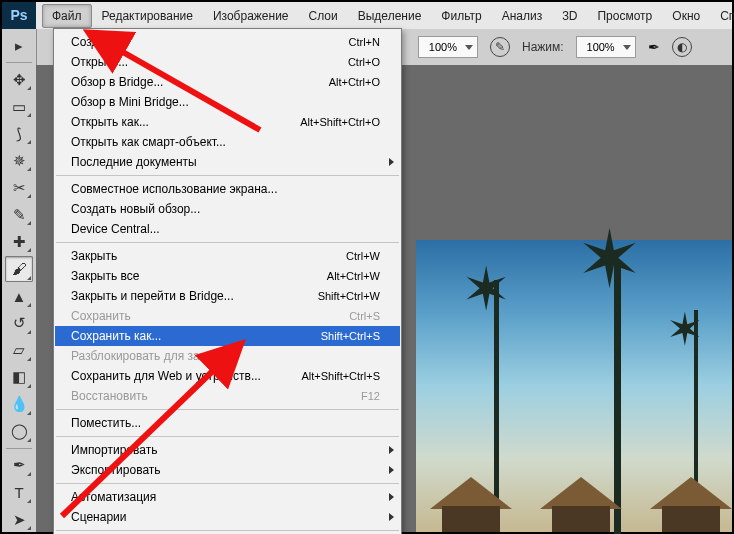  What do you see at coordinates (148, 16) in the screenshot?
I see `menu-редактирование: Редактирование` at bounding box center [148, 16].